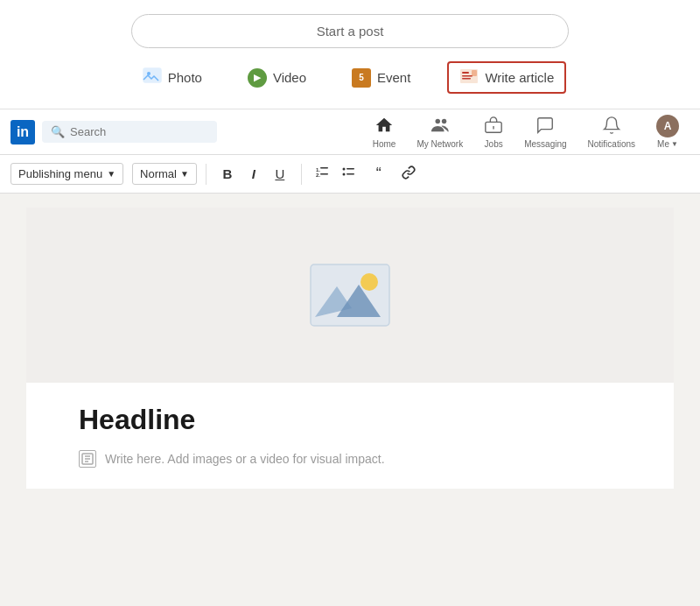  What do you see at coordinates (439, 132) in the screenshot?
I see `nav-my-network: My Network` at bounding box center [439, 132].